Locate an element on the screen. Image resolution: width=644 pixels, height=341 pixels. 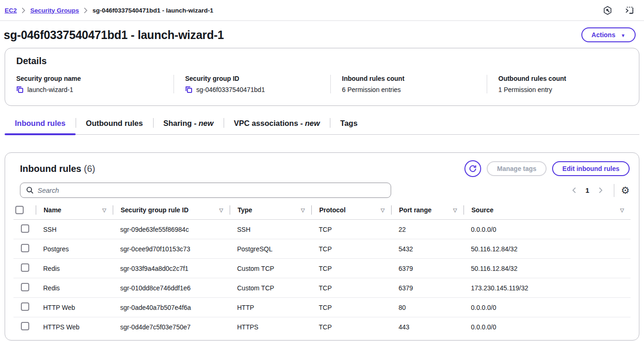
edit-inbound-rules-button: Edit inbound rules is located at coordinates (591, 169).